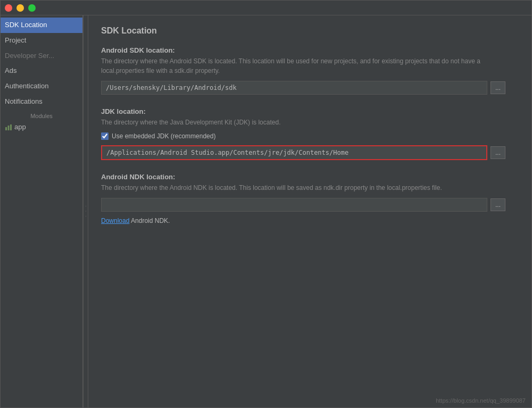  I want to click on sidebar-resize-handle: · · ·, so click(86, 212).